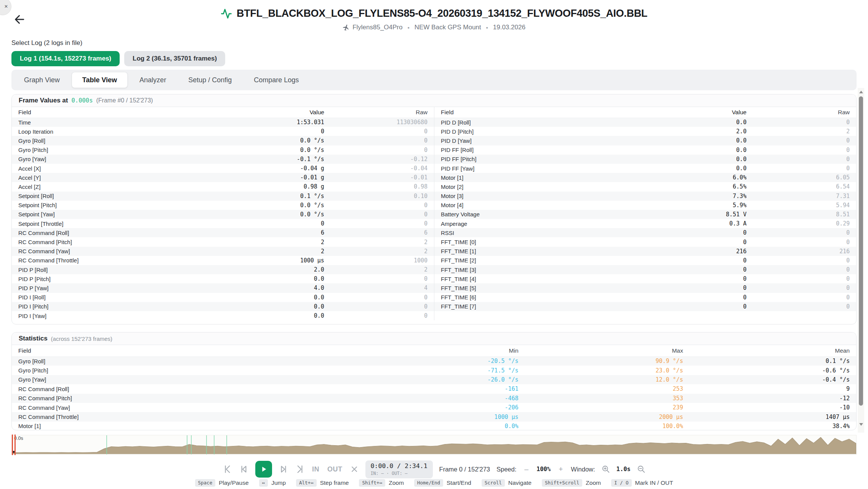 Image resolution: width=868 pixels, height=489 pixels. Describe the element at coordinates (861, 92) in the screenshot. I see `scrollbar-up-arrow` at that location.